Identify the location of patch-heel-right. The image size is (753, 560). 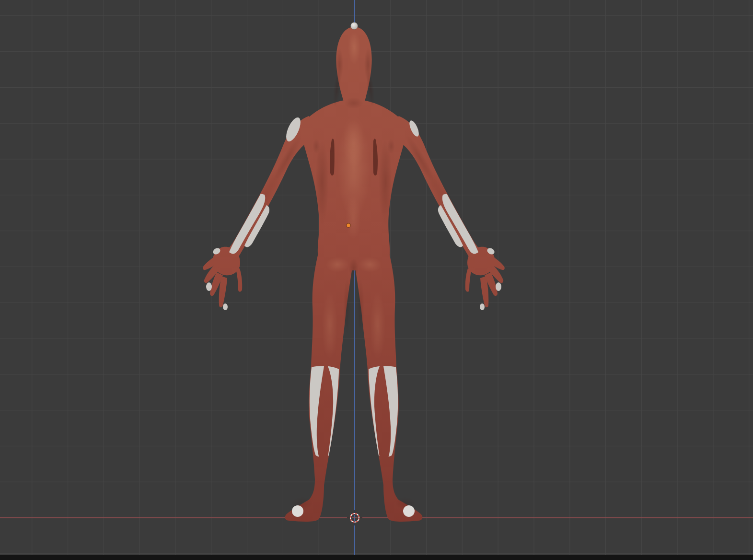
(409, 511).